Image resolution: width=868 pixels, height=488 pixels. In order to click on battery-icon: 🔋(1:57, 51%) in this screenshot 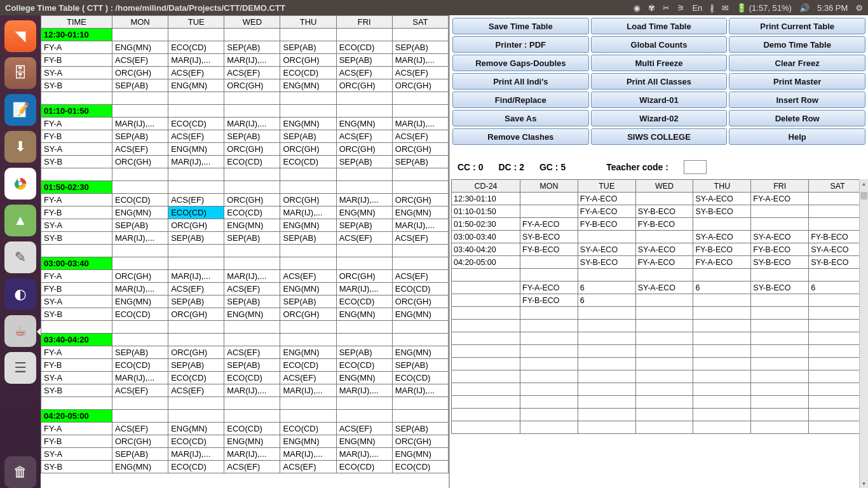, I will do `click(764, 8)`.